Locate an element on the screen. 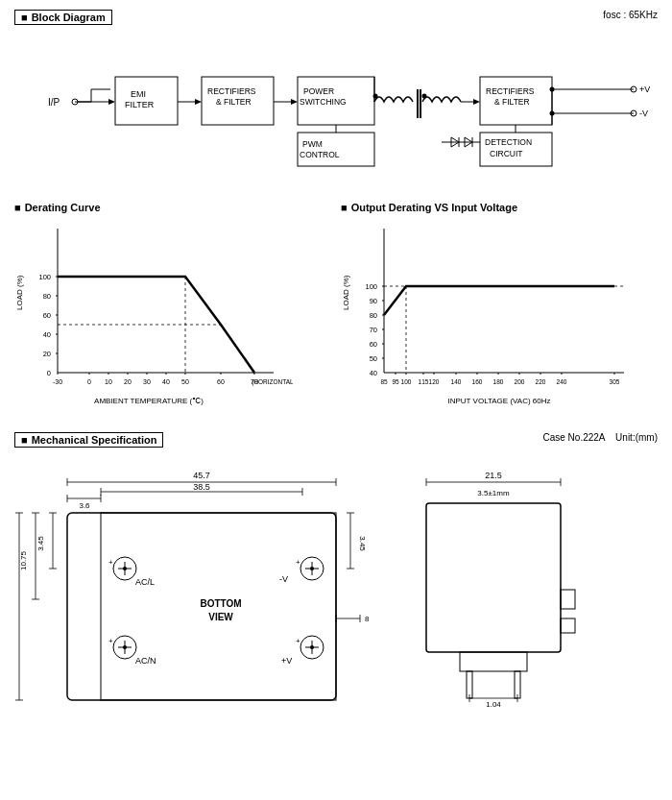 Image resolution: width=672 pixels, height=800 pixels. svg-text: SWITCHING is located at coordinates (323, 102).